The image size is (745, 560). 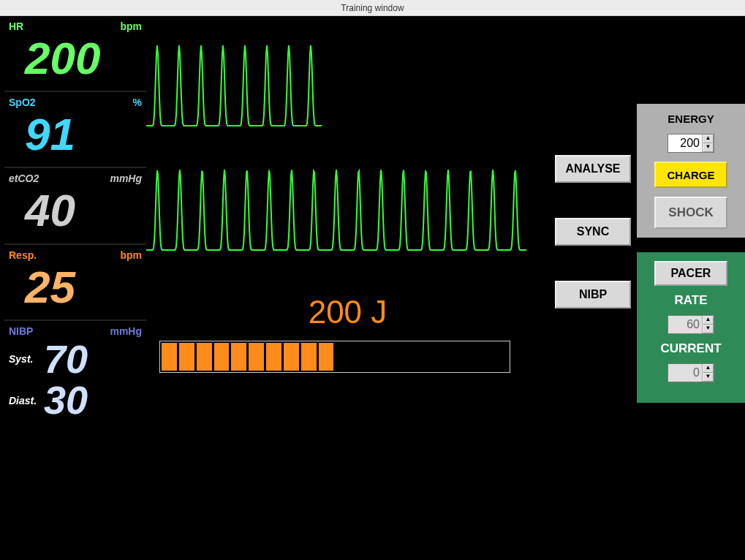 I want to click on pacer-rate-label: RATE, so click(x=690, y=300).